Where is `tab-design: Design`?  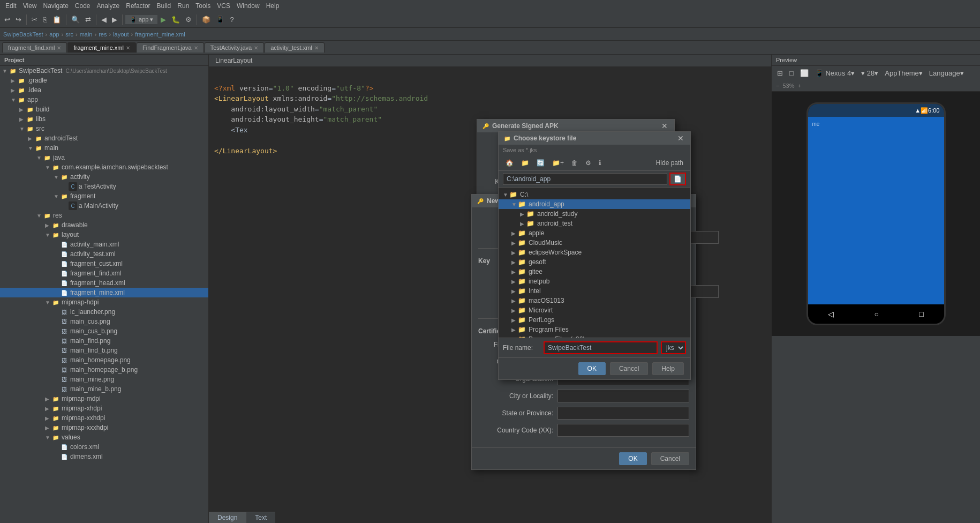 tab-design: Design is located at coordinates (228, 518).